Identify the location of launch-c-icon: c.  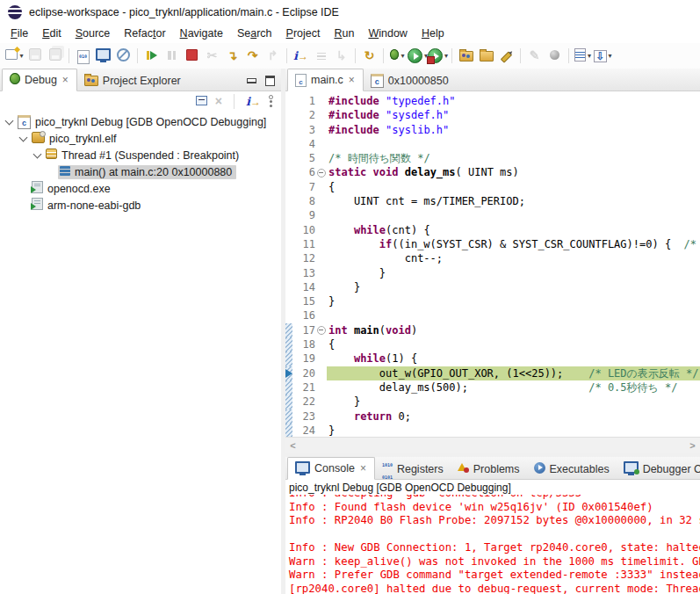
(25, 122).